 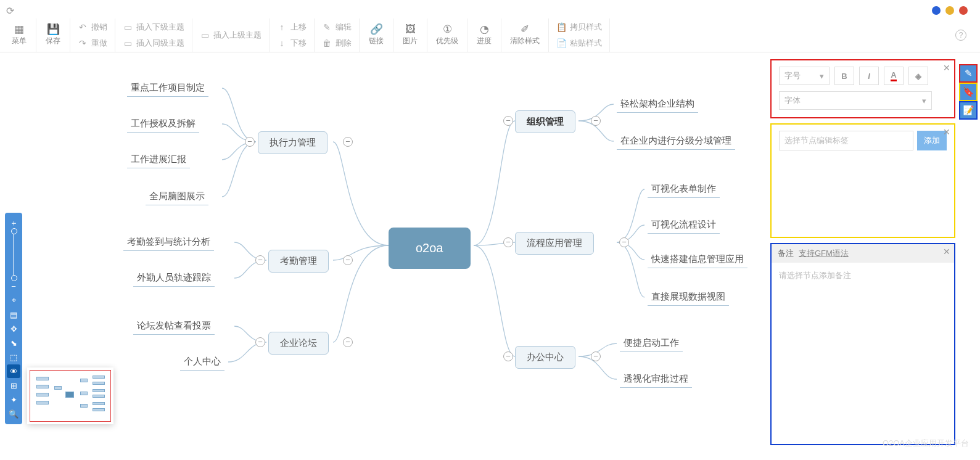 I want to click on refresh-icon: ⟳, so click(x=10, y=11).